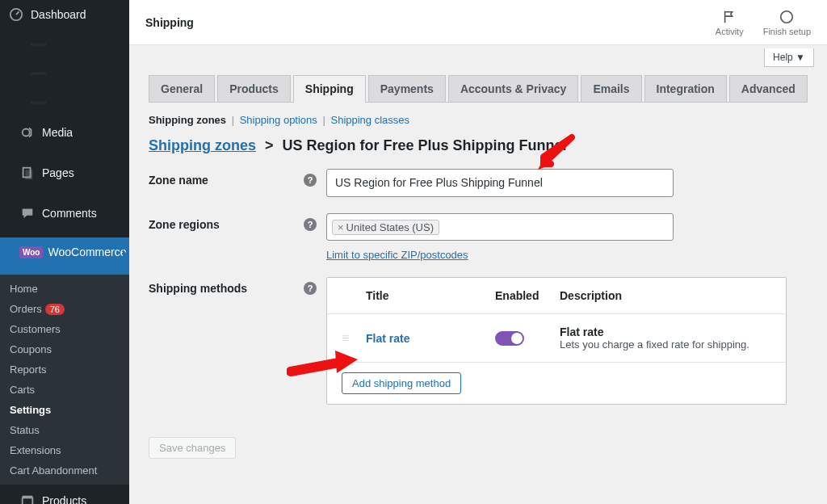 This screenshot has width=827, height=504. I want to click on sidebar-item-hidden3: ·····, so click(65, 102).